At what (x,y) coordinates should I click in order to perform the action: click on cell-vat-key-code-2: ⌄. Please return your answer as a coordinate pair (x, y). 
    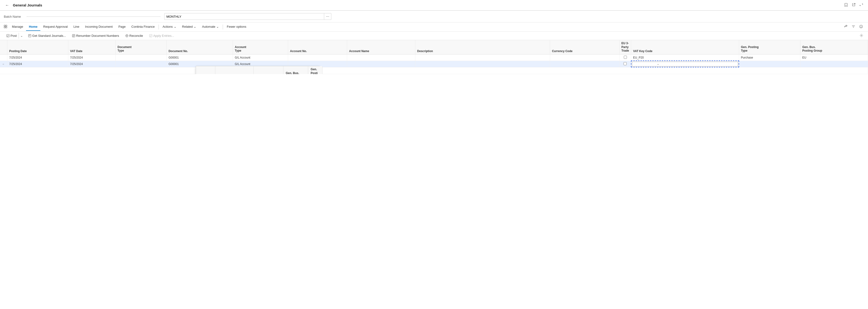
    Looking at the image, I should click on (685, 64).